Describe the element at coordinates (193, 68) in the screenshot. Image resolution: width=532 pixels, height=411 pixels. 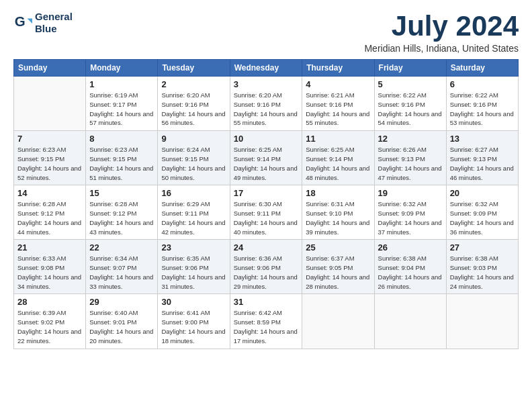
I see `weekday-header-tuesday: Tuesday` at that location.